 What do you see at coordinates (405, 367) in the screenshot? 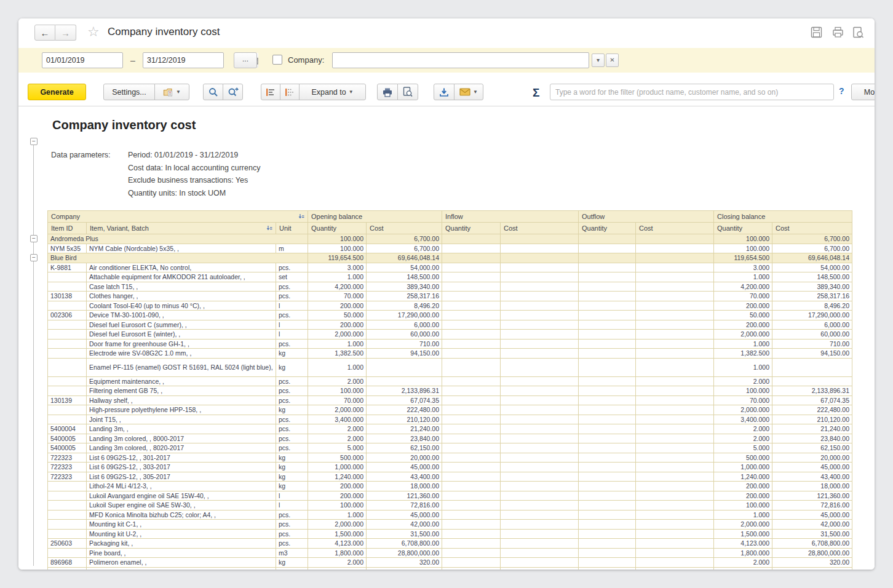
I see `cell-opening-cost` at bounding box center [405, 367].